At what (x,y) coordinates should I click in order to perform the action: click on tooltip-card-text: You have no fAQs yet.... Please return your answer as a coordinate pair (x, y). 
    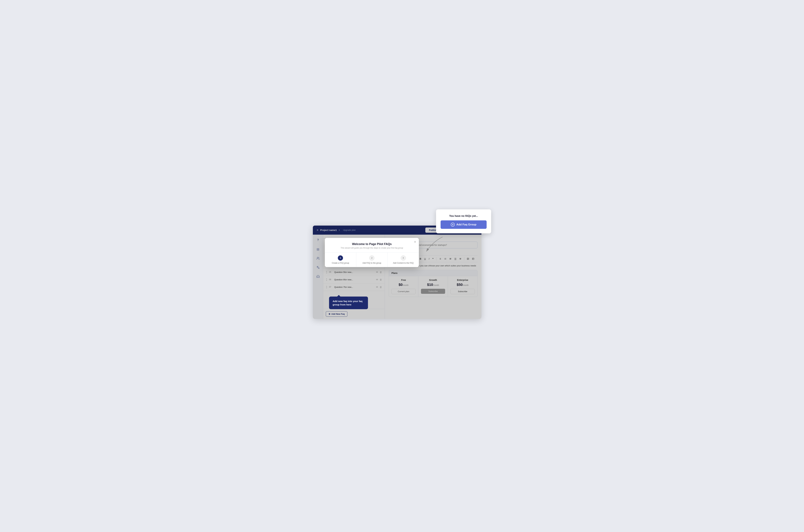
    Looking at the image, I should click on (464, 216).